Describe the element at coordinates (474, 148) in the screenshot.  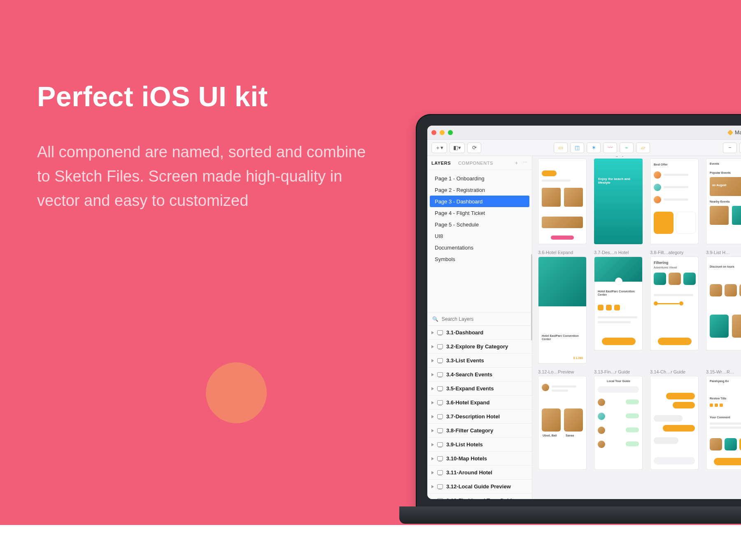
I see `rotate-button: ⟳` at that location.